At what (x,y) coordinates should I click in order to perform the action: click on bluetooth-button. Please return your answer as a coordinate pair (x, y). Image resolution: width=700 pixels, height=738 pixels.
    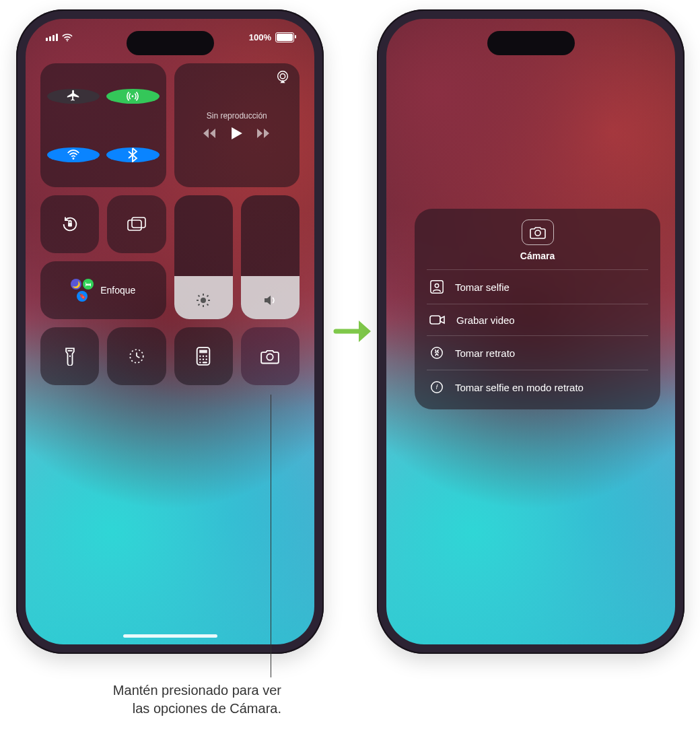
    Looking at the image, I should click on (133, 155).